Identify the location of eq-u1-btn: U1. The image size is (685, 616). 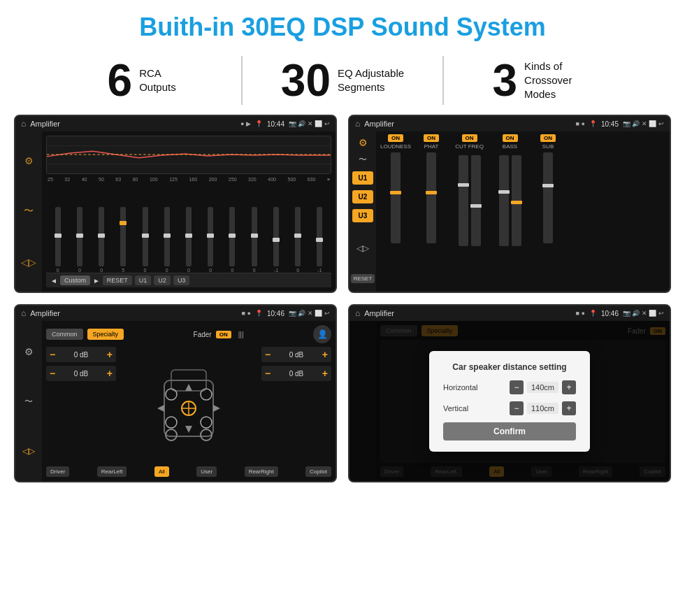
(143, 280).